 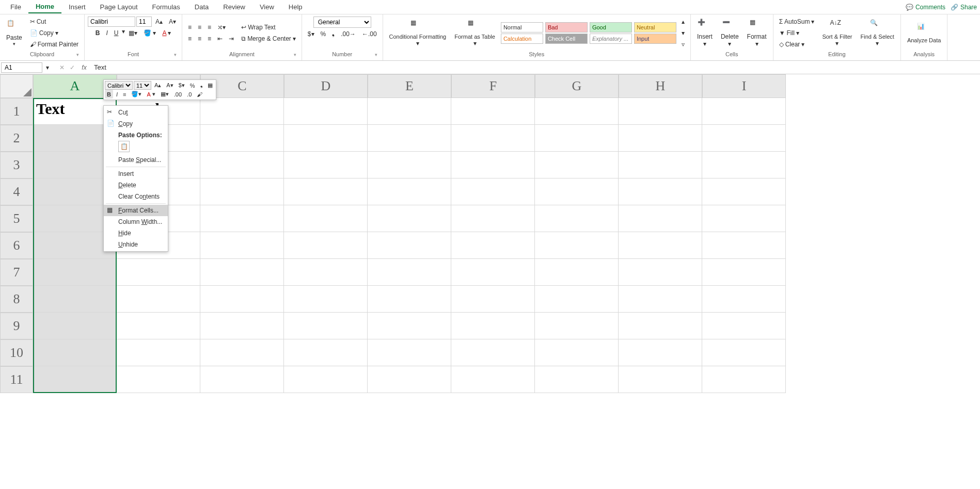 I want to click on align-left-button: ≡, so click(x=190, y=39).